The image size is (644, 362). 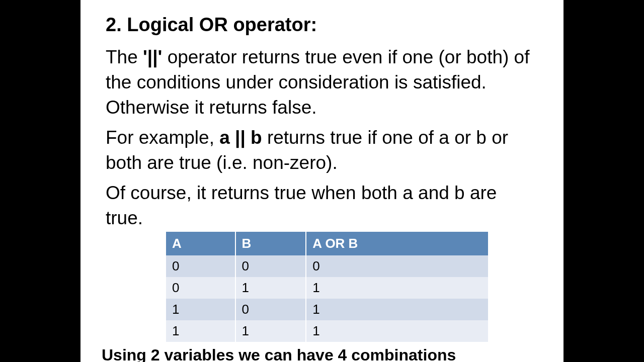 What do you see at coordinates (152, 57) in the screenshot?
I see `para1-operator: '||'` at bounding box center [152, 57].